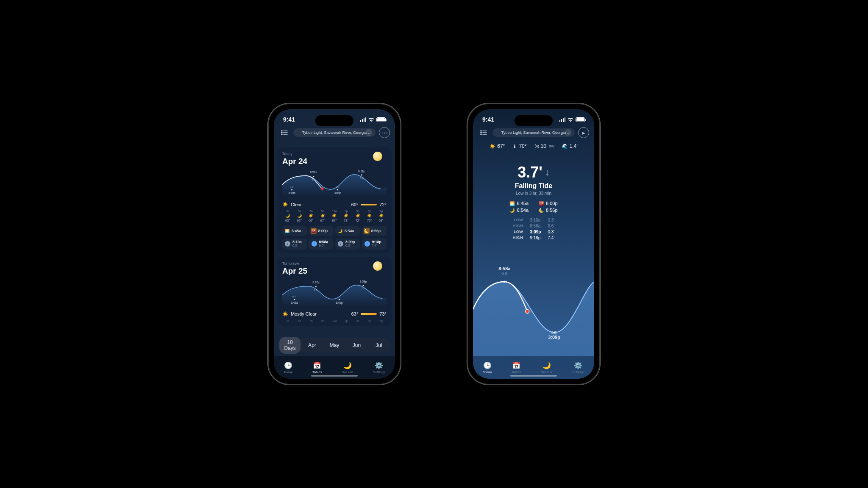 The height and width of the screenshot is (488, 868). Describe the element at coordinates (364, 282) in the screenshot. I see `svg-text: 9:53p` at that location.